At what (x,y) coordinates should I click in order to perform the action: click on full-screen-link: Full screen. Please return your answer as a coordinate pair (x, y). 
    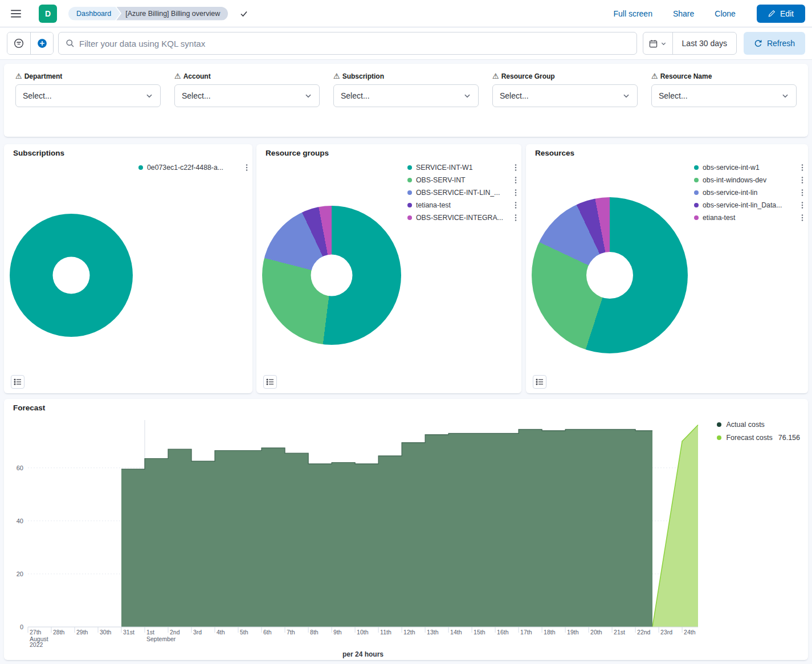
    Looking at the image, I should click on (633, 14).